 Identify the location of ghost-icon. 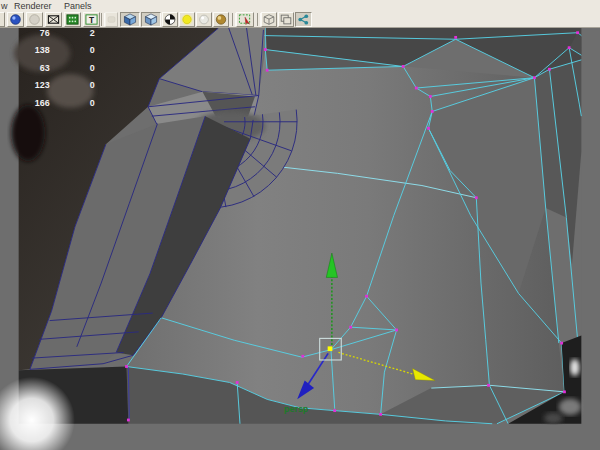
(112, 20).